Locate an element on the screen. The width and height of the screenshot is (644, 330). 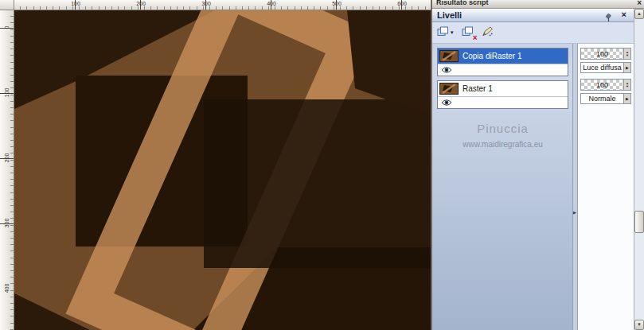
layer-row-copia-diraster-1: Copia diRaster 1 is located at coordinates (503, 56).